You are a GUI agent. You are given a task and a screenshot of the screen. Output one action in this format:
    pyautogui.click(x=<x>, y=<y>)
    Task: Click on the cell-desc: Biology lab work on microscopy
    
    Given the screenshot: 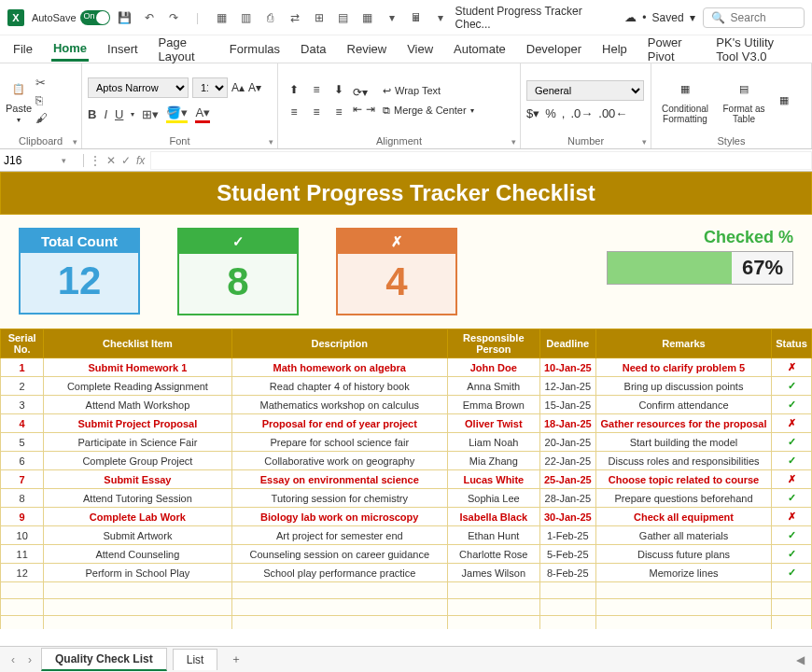 What is the action you would take?
    pyautogui.click(x=340, y=517)
    